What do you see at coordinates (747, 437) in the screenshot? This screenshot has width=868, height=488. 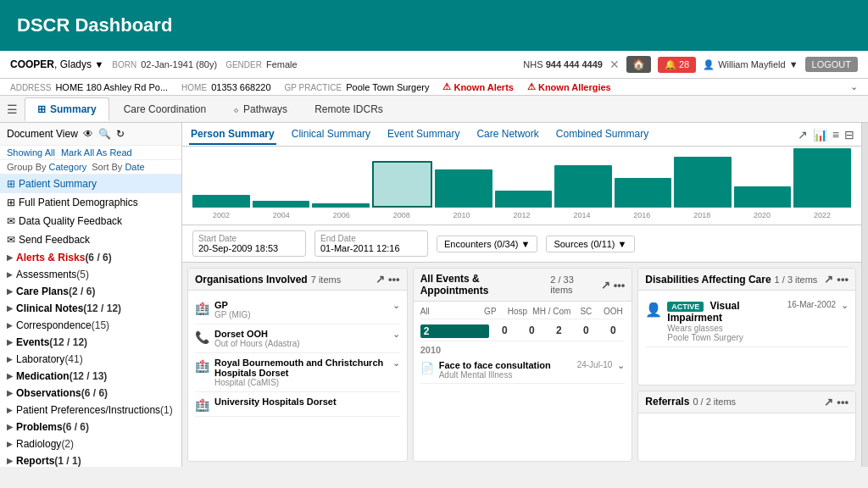 I see `referrals-panel-body` at bounding box center [747, 437].